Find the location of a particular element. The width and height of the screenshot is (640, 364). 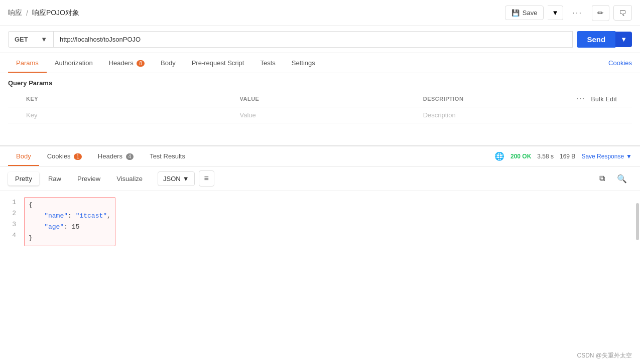

tab-pre-request-script-label: Pre-request Script is located at coordinates (218, 63).